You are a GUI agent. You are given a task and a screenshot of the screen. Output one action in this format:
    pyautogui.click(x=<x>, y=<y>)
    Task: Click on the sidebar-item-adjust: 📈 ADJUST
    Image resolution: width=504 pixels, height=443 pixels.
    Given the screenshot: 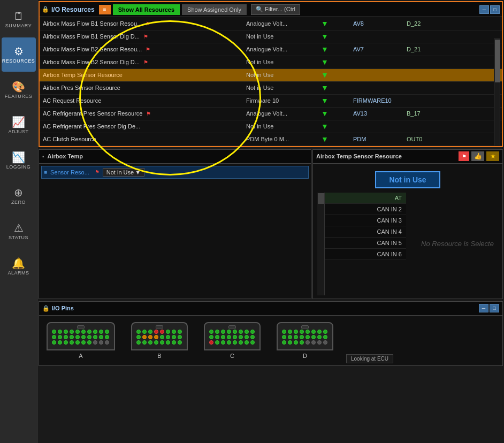 What is the action you would take?
    pyautogui.click(x=19, y=125)
    